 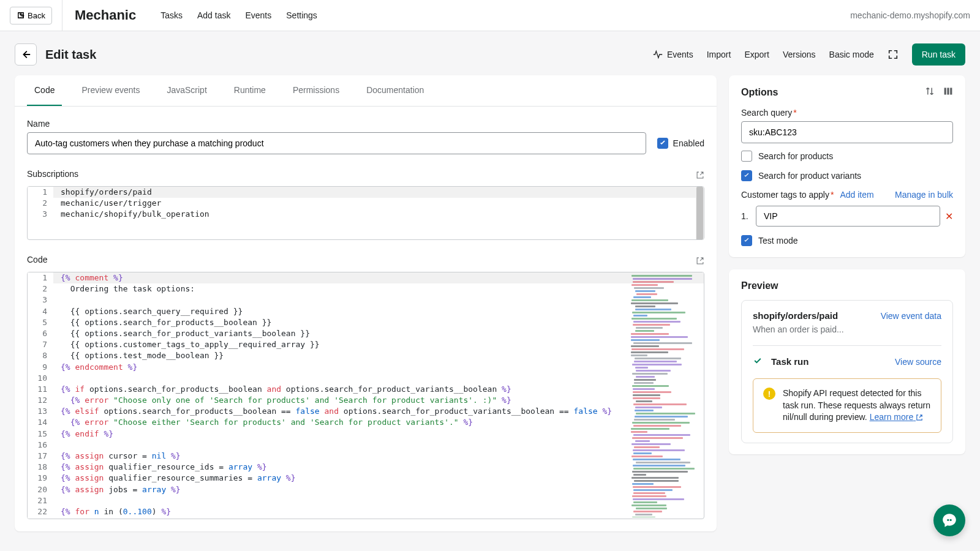 I want to click on view-source-link: View source, so click(x=918, y=362).